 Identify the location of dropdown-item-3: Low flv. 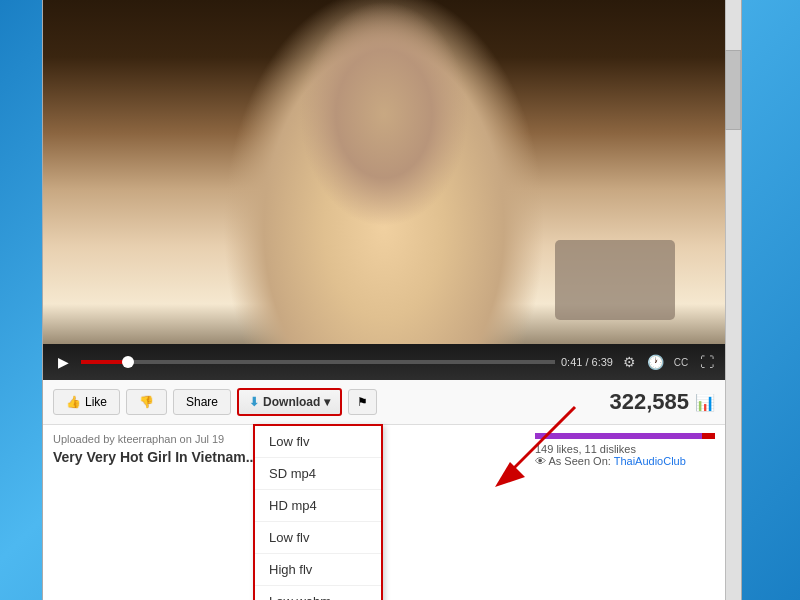
(318, 538).